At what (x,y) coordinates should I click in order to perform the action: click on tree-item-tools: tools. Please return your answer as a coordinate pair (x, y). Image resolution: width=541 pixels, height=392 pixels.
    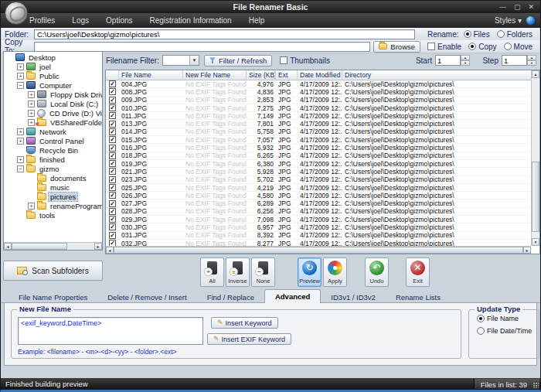
    Looking at the image, I should click on (53, 215).